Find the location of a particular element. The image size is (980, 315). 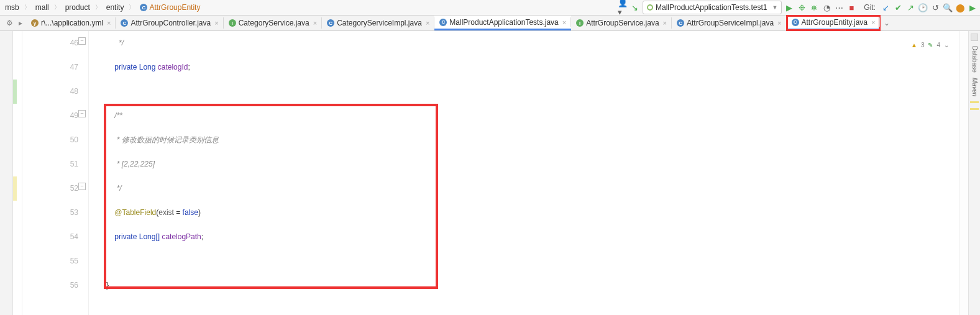

tabs-menu-icon: ▸ is located at coordinates (21, 23).